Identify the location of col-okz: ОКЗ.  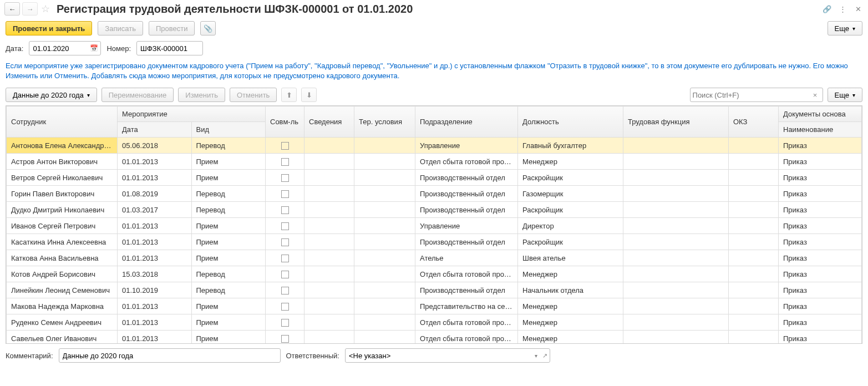
(754, 122).